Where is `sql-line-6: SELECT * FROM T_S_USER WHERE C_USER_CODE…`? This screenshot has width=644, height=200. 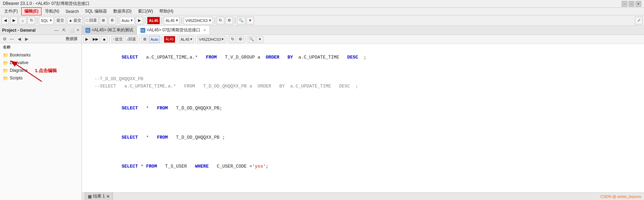
sql-line-6: SELECT * FROM T_S_USER WHERE C_USER_CODE… is located at coordinates (363, 167).